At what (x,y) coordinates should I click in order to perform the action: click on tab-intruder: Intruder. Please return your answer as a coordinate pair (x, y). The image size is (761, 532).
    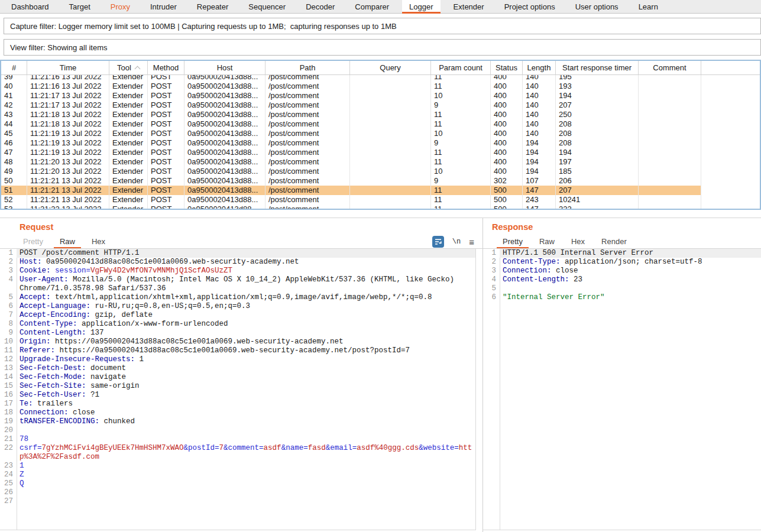
    Looking at the image, I should click on (163, 7).